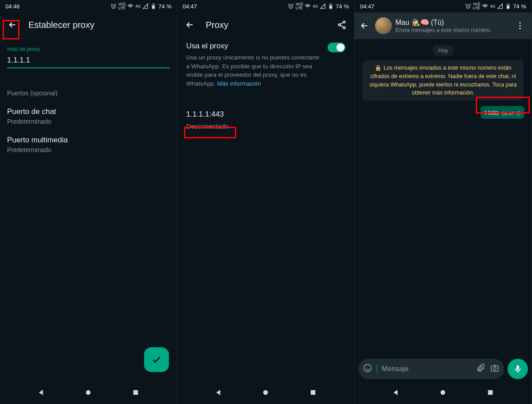 This screenshot has height=404, width=532. I want to click on proxy-status: Desconectado, so click(266, 126).